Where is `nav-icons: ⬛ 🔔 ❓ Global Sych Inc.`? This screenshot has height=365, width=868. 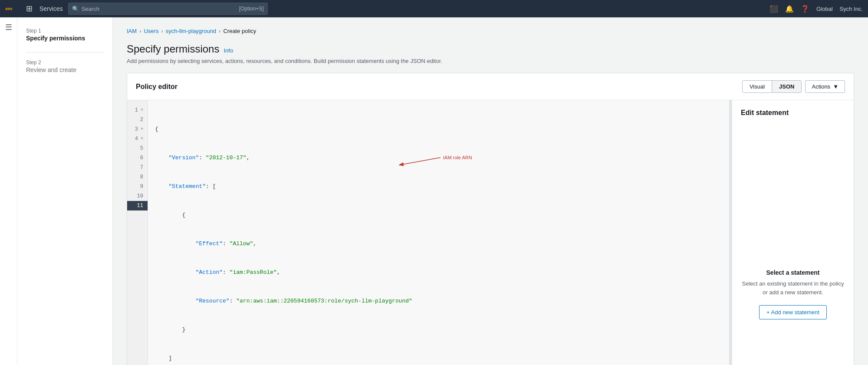 nav-icons: ⬛ 🔔 ❓ Global Sych Inc. is located at coordinates (816, 9).